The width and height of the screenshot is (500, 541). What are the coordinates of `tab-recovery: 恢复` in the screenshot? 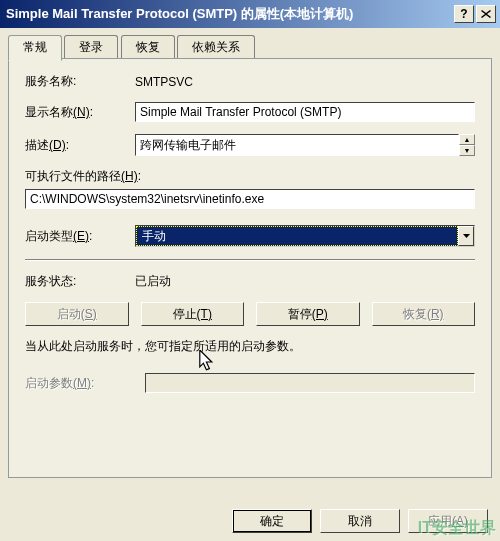 It's located at (148, 48).